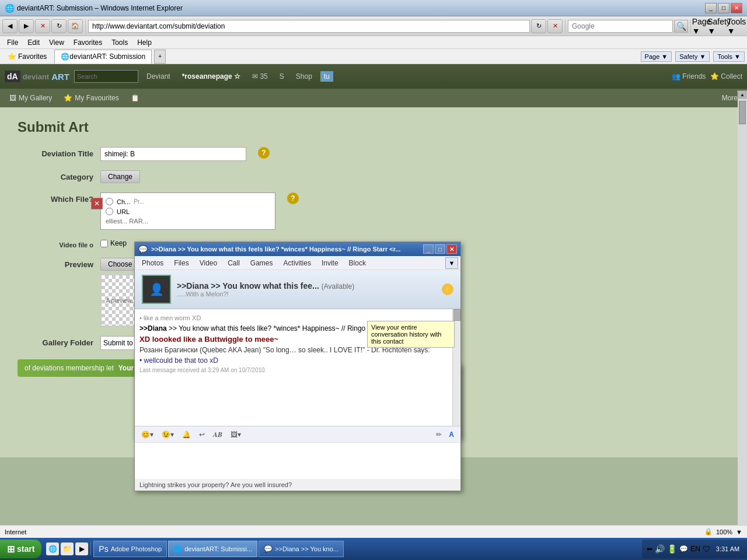  Describe the element at coordinates (153, 263) in the screenshot. I see `msn-menu-photos: Photos` at that location.